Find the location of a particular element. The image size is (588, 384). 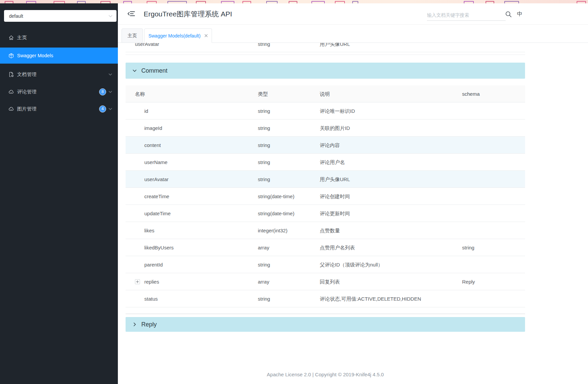

sidebar-item-swagger-models: Swagger Models is located at coordinates (59, 56).